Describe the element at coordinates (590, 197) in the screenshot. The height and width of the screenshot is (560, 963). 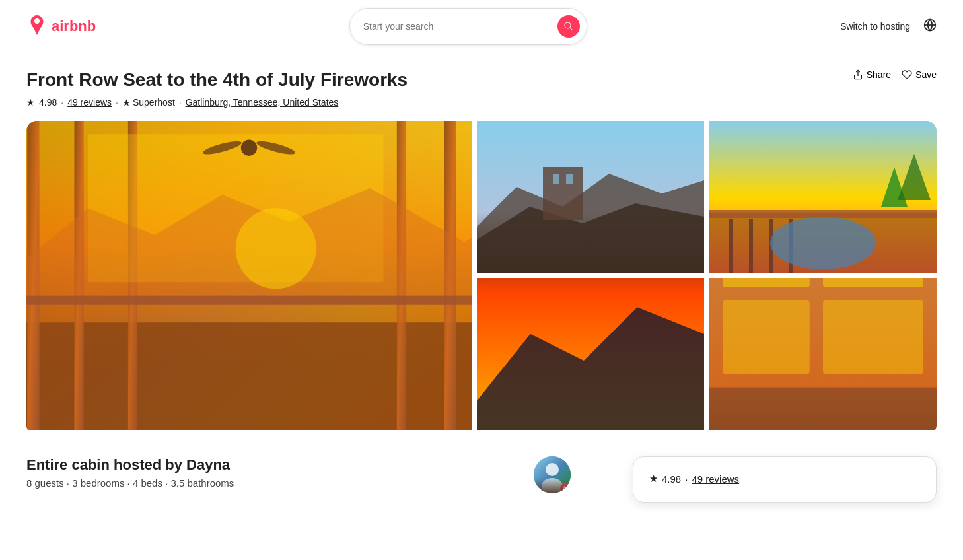
I see `photo-top-middle` at that location.